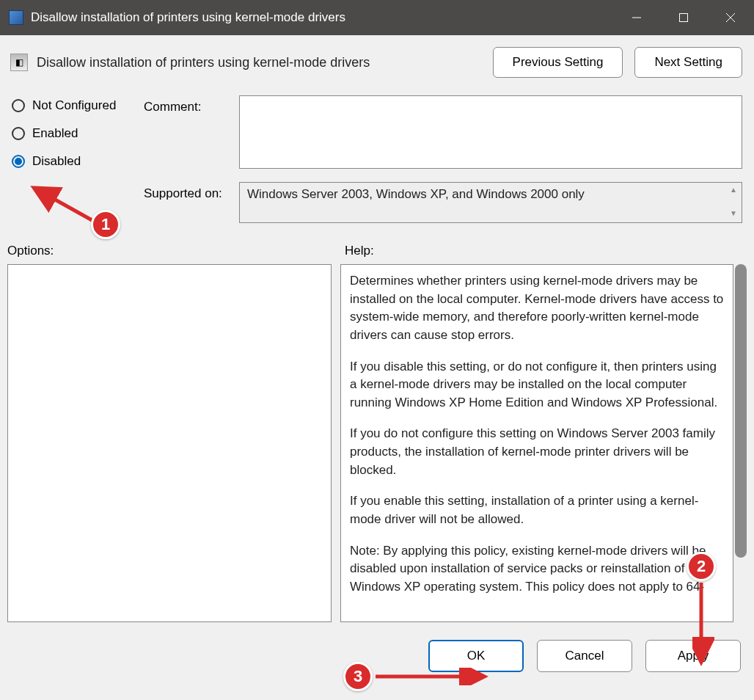 This screenshot has width=754, height=700. Describe the element at coordinates (191, 132) in the screenshot. I see `comment-label: Comment:` at that location.